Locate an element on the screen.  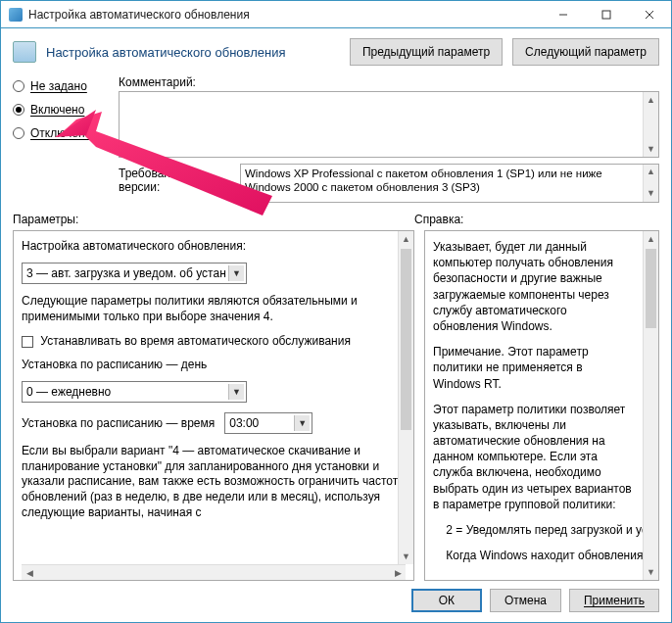
apply-button: Применить is located at coordinates (614, 600).